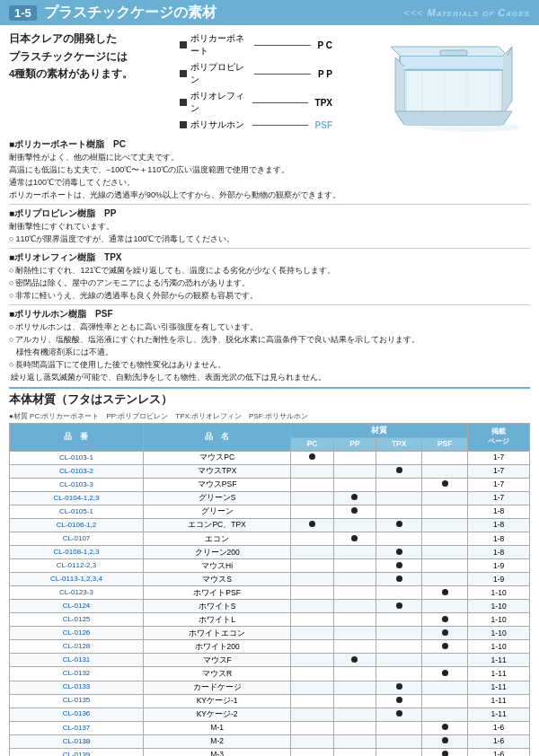  Describe the element at coordinates (256, 74) in the screenshot. I see `mat-item-pp: ポリプロピレン P P` at that location.